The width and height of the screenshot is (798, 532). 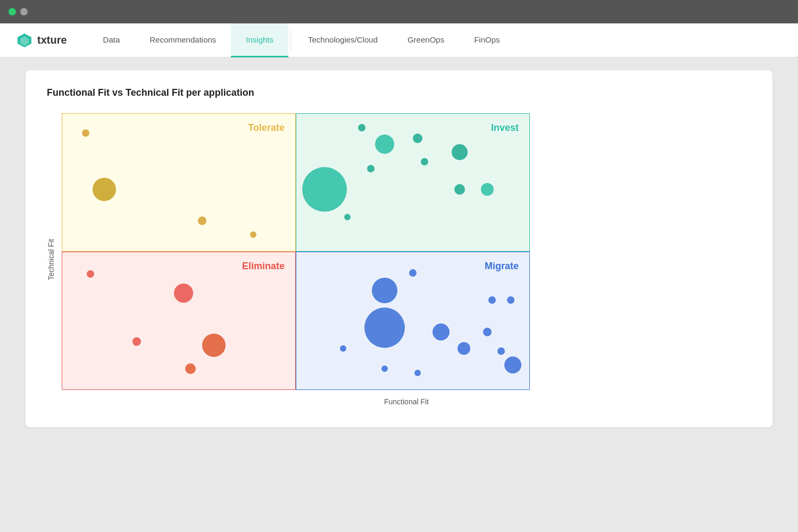 What do you see at coordinates (413, 182) in the screenshot?
I see `quadrant-invest: Invest` at bounding box center [413, 182].